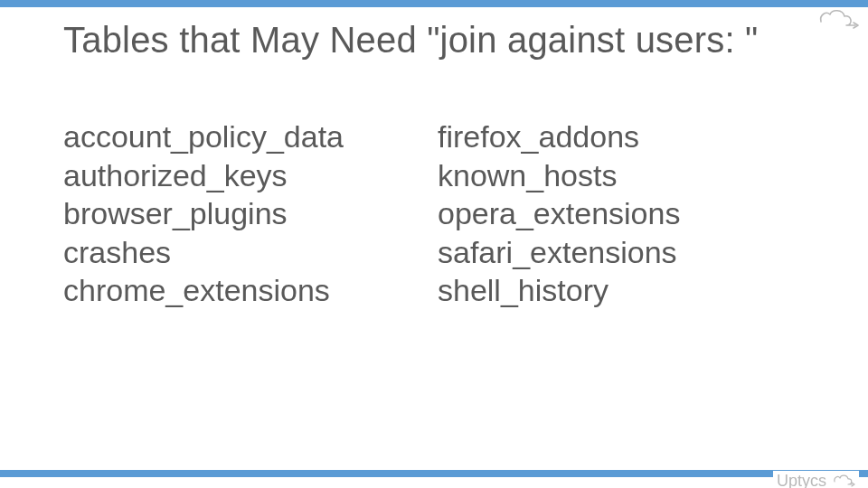  I want to click on list-item: browser_plugins, so click(247, 213).